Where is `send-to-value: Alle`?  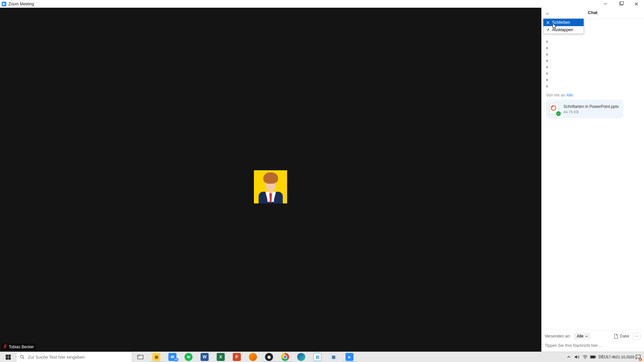 send-to-value: Alle is located at coordinates (580, 336).